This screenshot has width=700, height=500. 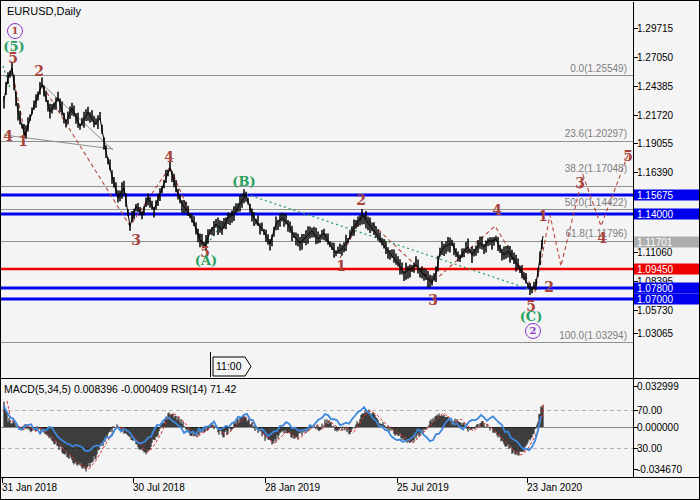 I want to click on price-level-tag: 1.11701, so click(x=666, y=242).